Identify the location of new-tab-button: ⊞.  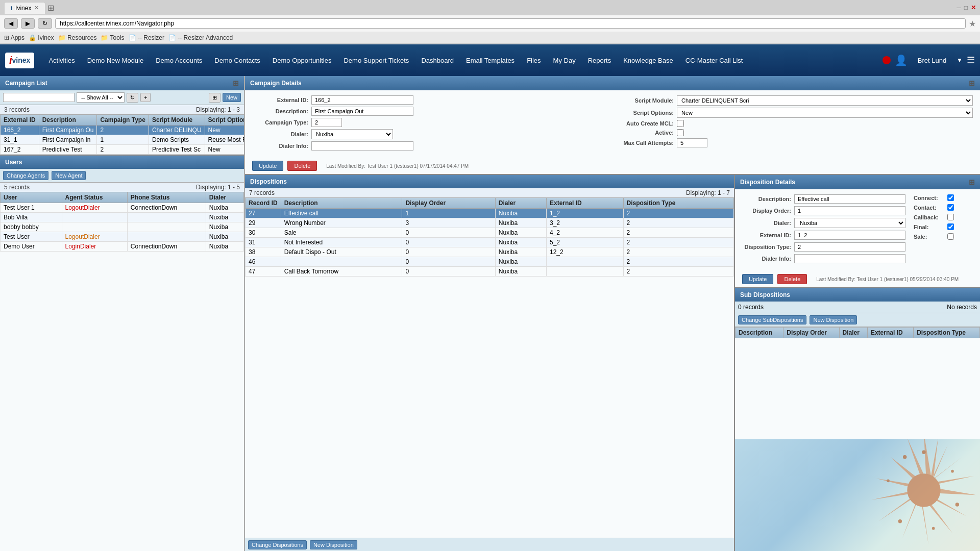
(51, 8).